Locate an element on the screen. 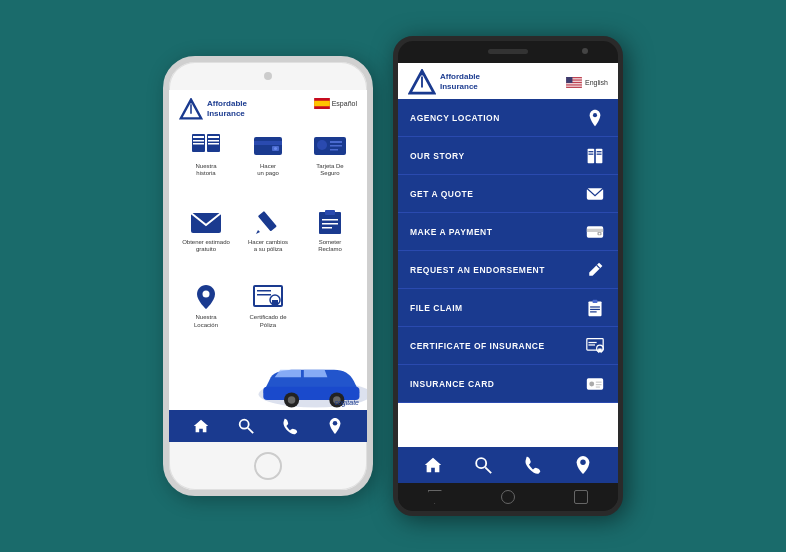 The height and width of the screenshot is (552, 786). language-badge-android: English is located at coordinates (586, 82).